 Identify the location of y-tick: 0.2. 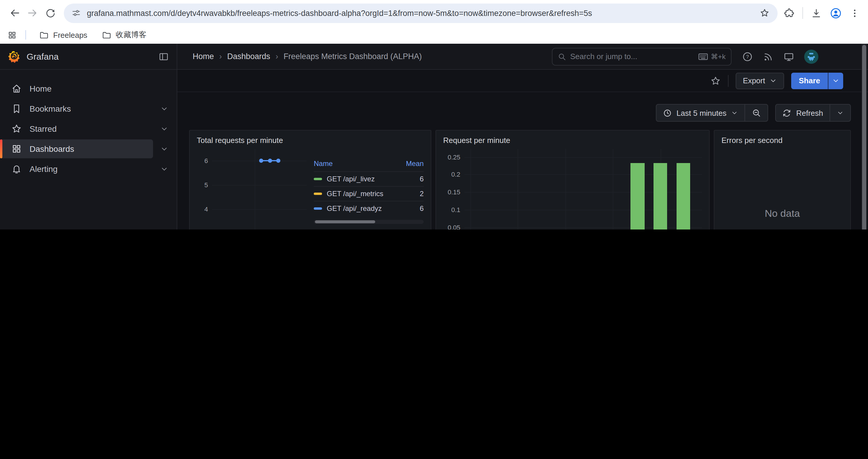
(456, 174).